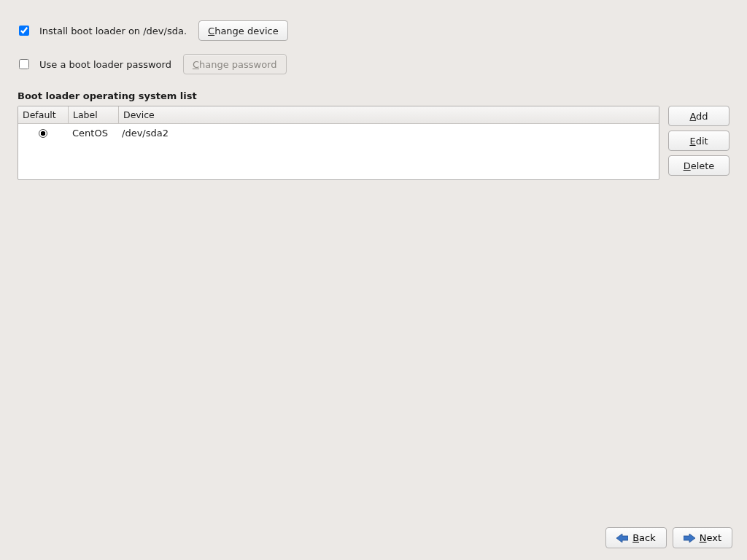  What do you see at coordinates (338, 115) in the screenshot?
I see `os-list-header: Default Label Device` at bounding box center [338, 115].